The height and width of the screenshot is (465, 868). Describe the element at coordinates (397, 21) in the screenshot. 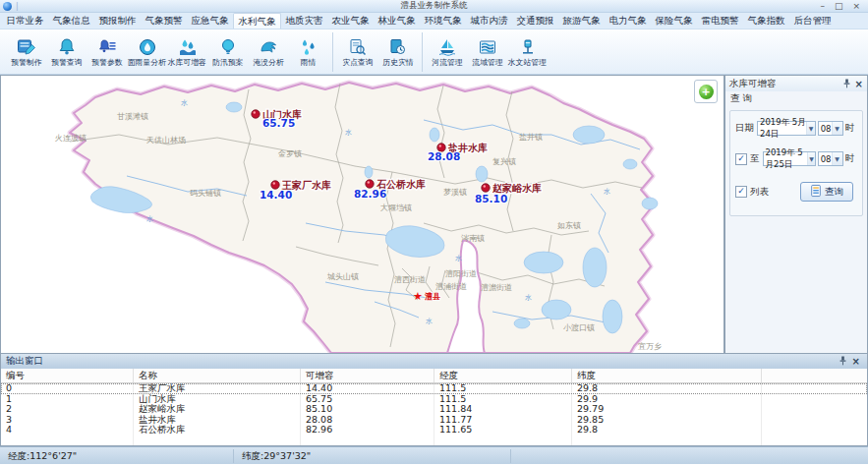

I see `menu-tab-林业气象: 林业气象` at that location.